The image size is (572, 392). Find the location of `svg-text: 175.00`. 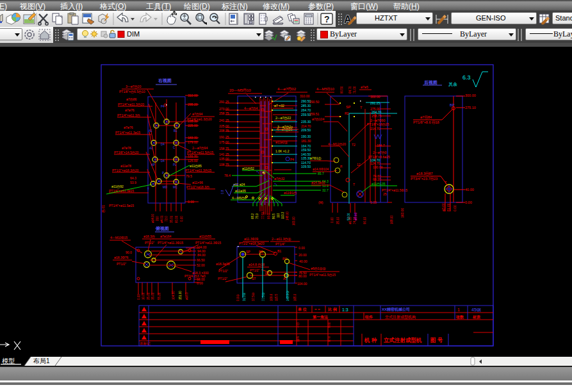

svg-text: 175.00 is located at coordinates (224, 142).